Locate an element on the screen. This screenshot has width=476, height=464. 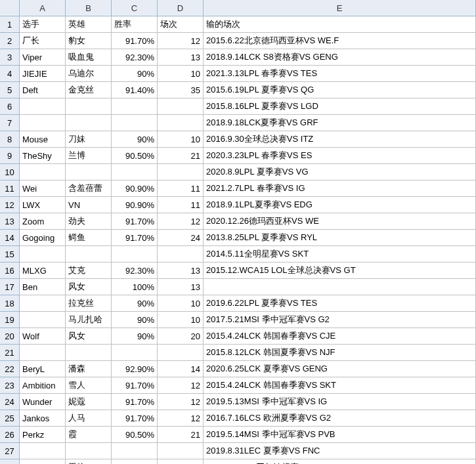
row-header: 6 is located at coordinates (10, 106).